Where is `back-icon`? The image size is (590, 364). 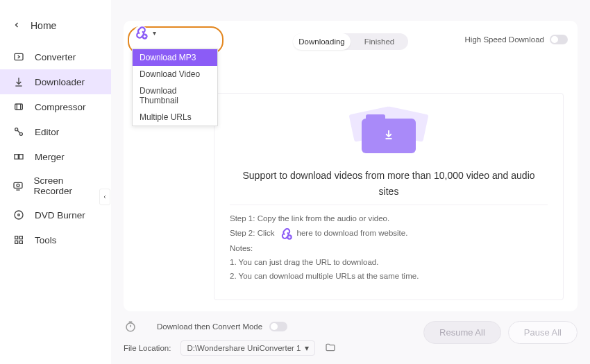
back-icon is located at coordinates (17, 26).